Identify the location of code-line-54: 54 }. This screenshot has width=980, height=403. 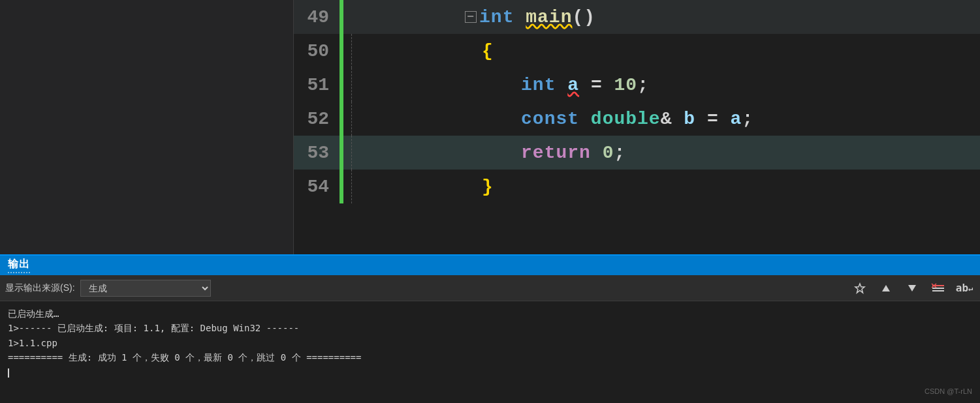
(637, 187).